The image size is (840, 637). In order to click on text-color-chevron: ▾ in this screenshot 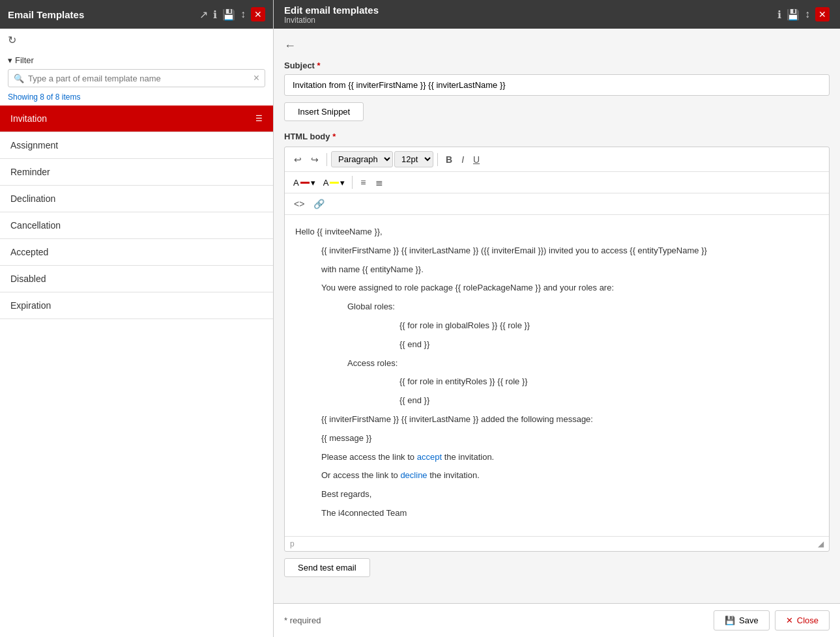, I will do `click(313, 182)`.